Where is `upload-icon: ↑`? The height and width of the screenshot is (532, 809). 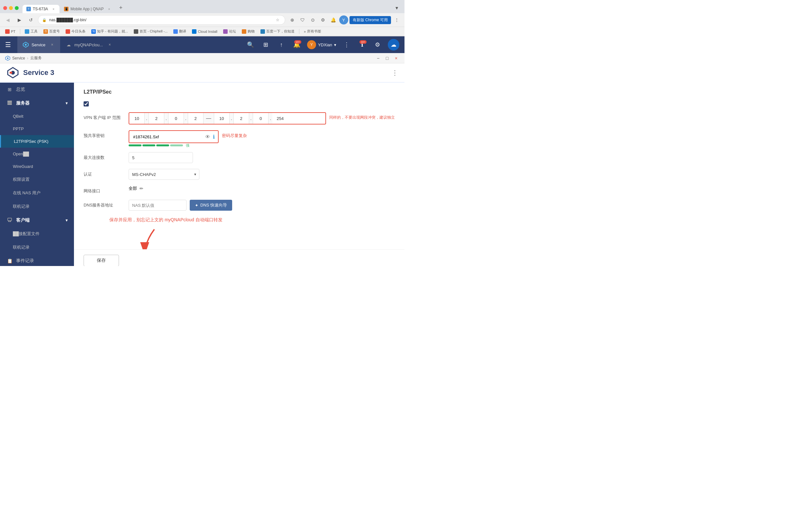 upload-icon: ↑ is located at coordinates (281, 45).